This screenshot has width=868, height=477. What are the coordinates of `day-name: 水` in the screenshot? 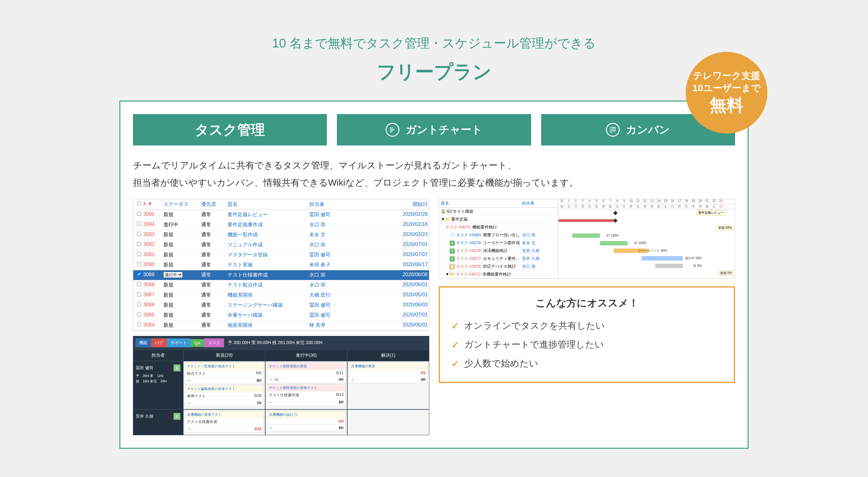 It's located at (645, 206).